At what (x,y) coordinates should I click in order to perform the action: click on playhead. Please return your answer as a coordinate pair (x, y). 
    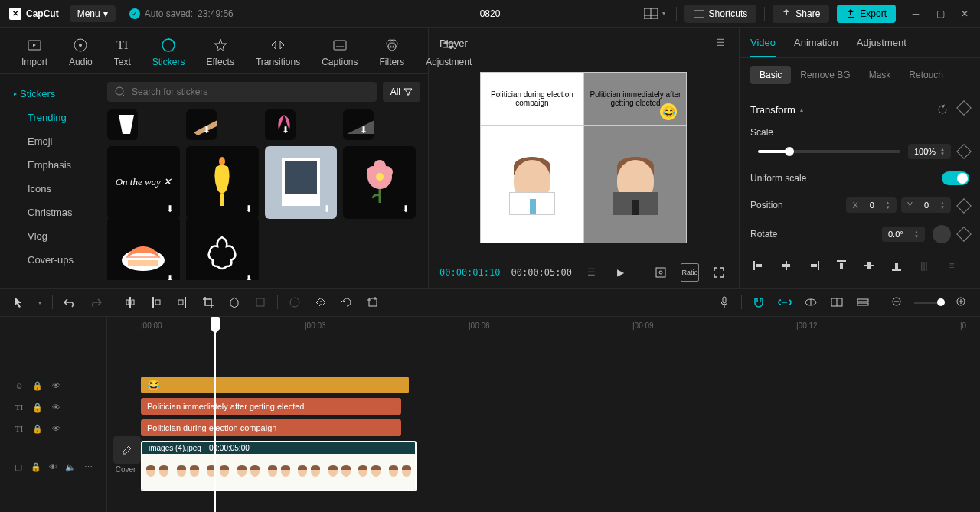
    Looking at the image, I should click on (215, 415).